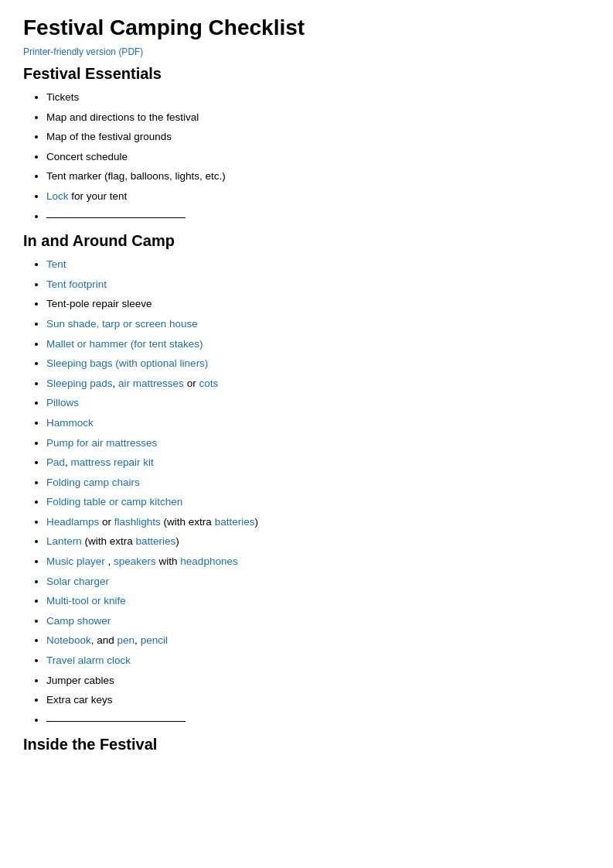 This screenshot has width=613, height=868. What do you see at coordinates (306, 28) in the screenshot?
I see `page-title: Festival Camping Checklist` at bounding box center [306, 28].